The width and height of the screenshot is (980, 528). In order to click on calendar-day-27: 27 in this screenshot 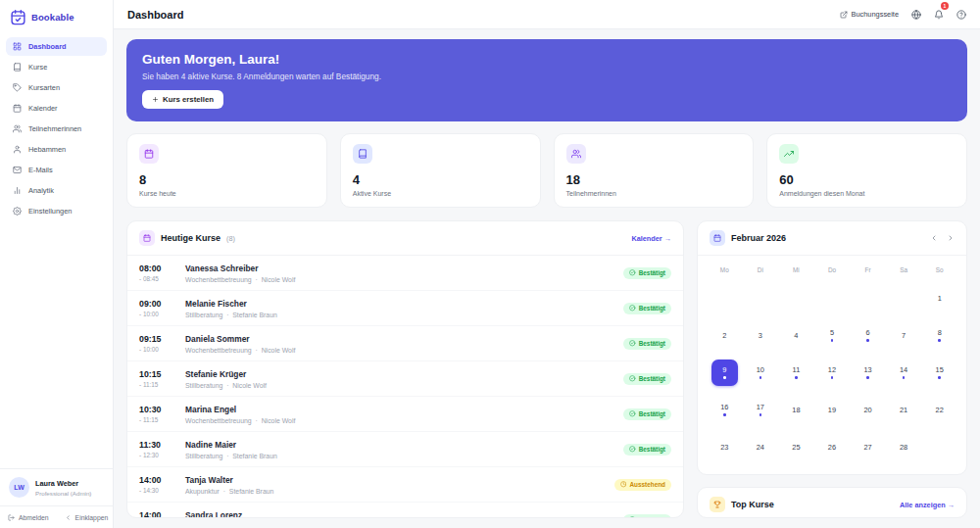, I will do `click(868, 447)`.